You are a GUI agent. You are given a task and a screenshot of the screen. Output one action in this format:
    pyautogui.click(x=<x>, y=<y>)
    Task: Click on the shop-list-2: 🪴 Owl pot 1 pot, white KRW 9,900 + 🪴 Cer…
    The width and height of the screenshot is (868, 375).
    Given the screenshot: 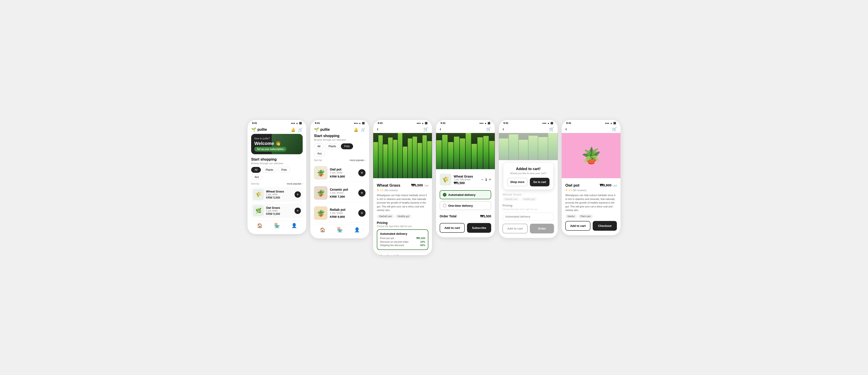 What is the action you would take?
    pyautogui.click(x=340, y=193)
    